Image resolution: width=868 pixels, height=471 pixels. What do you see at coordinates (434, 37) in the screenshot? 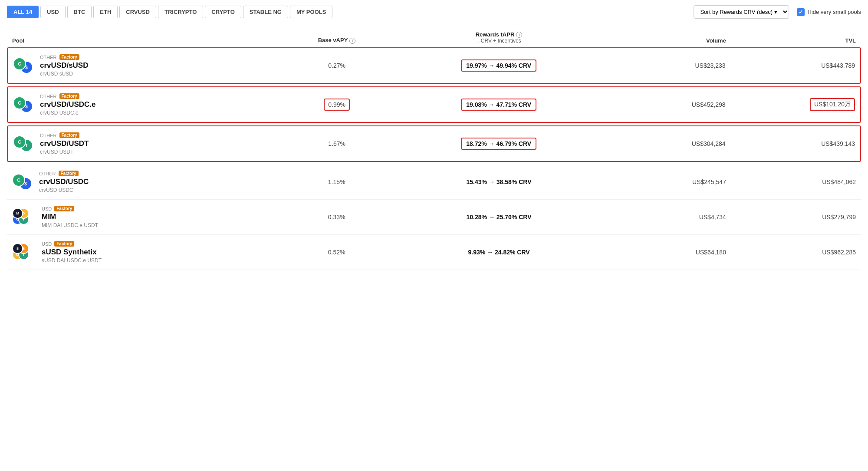
I see `table-header: Pool Base vAPY i Rewards tAPR i ↓ CRV + …` at bounding box center [434, 37].